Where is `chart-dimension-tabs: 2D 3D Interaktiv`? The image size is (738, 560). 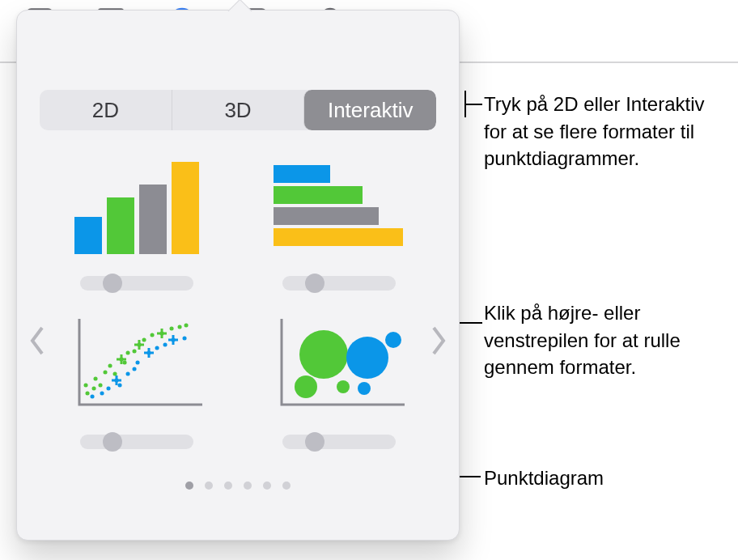 chart-dimension-tabs: 2D 3D Interaktiv is located at coordinates (238, 110).